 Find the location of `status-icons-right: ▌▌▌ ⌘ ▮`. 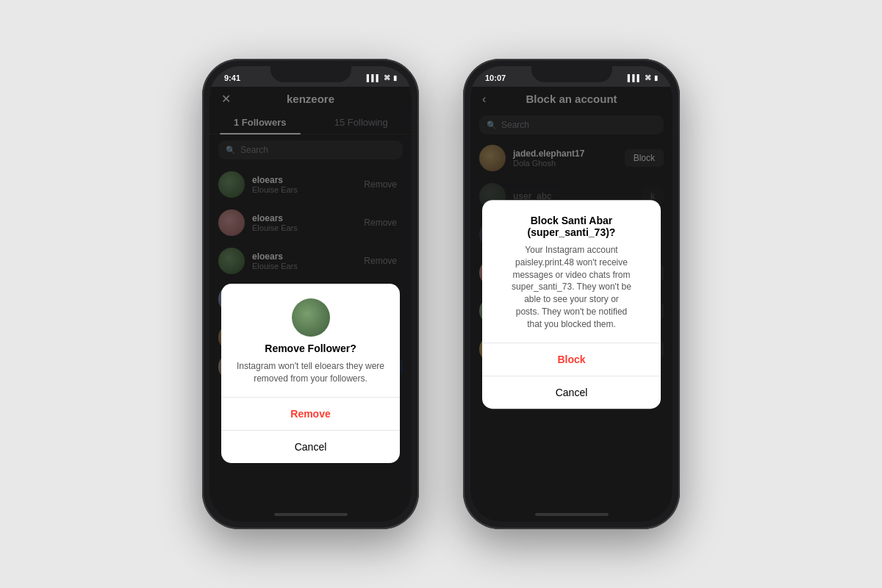

status-icons-right: ▌▌▌ ⌘ ▮ is located at coordinates (642, 78).